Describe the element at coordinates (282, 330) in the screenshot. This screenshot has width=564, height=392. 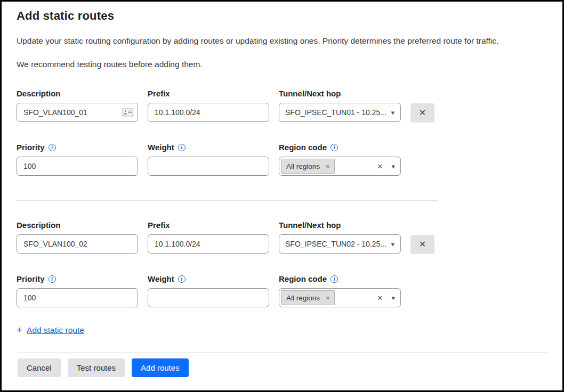
I see `add-static-route-row: + Add static route` at that location.